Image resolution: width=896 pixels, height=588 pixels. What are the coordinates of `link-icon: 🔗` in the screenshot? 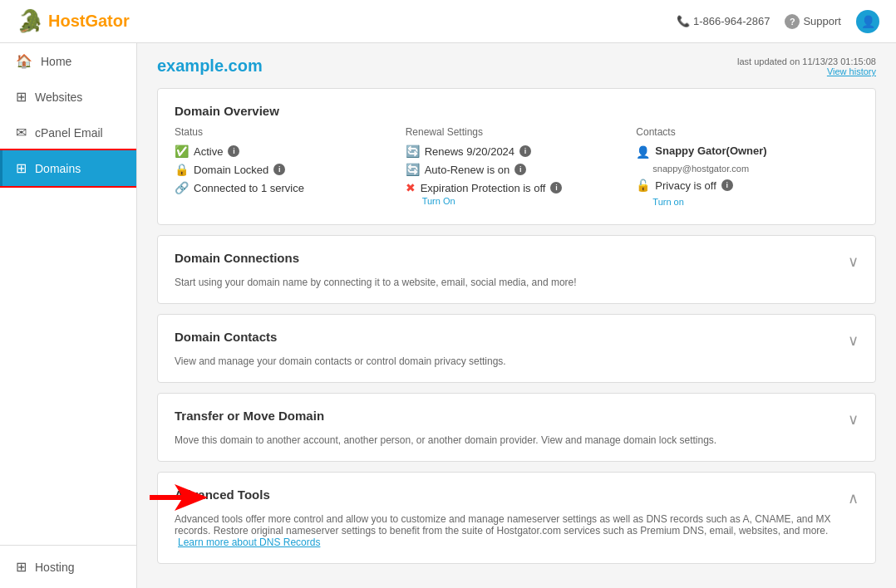 It's located at (181, 188).